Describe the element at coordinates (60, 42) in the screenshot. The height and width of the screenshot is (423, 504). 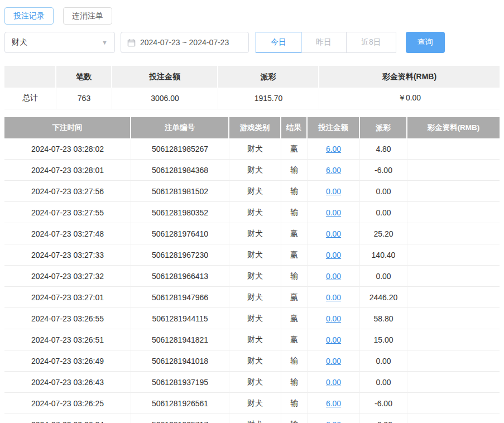
I see `game-select: 财犬 ▼` at that location.